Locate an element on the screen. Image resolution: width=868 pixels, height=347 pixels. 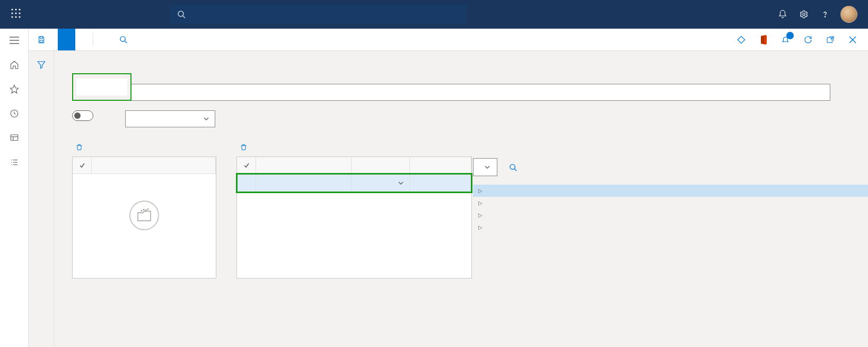
top-nav-bar is located at coordinates (434, 14).